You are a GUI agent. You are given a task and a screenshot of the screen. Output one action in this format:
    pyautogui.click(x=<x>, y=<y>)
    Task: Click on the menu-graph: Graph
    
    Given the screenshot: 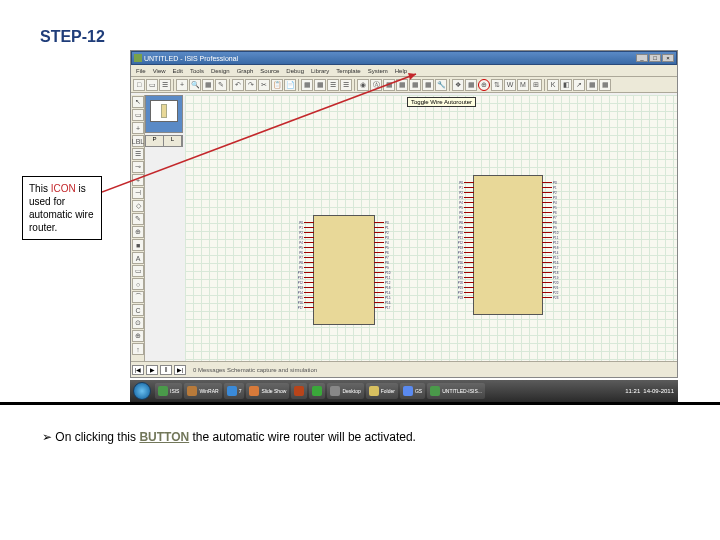 What is the action you would take?
    pyautogui.click(x=246, y=71)
    